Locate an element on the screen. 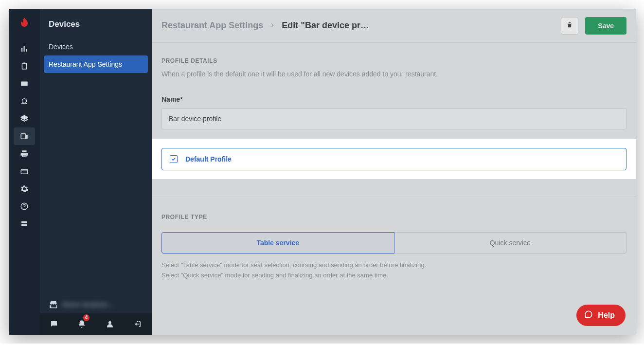  section-divider is located at coordinates (394, 197).